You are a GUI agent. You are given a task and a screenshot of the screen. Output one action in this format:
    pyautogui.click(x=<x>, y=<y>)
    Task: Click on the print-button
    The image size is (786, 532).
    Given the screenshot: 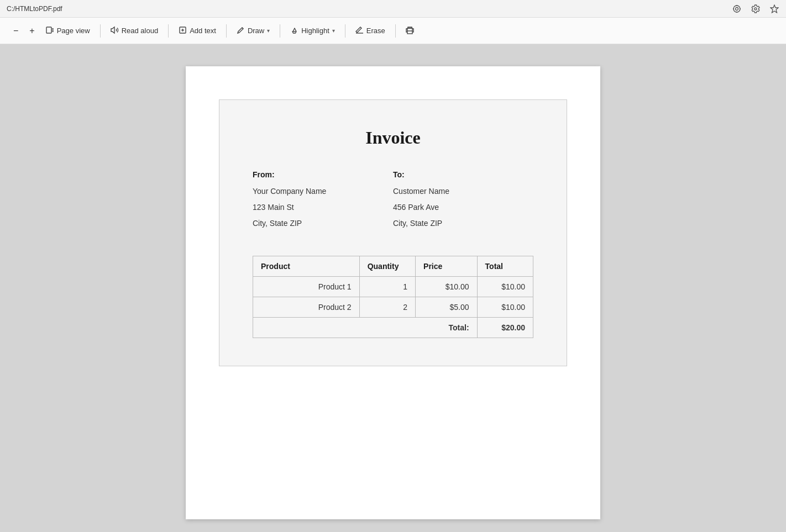 What is the action you would take?
    pyautogui.click(x=410, y=31)
    